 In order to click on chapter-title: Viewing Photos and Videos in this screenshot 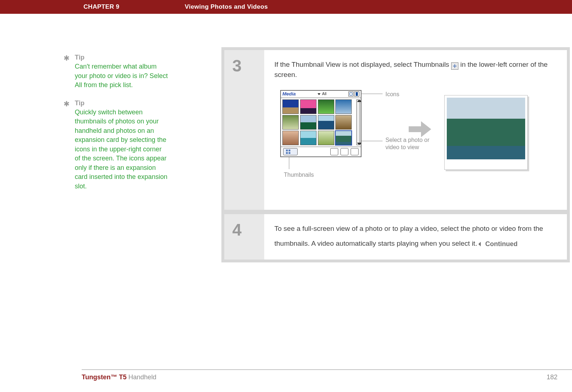, I will do `click(226, 7)`.